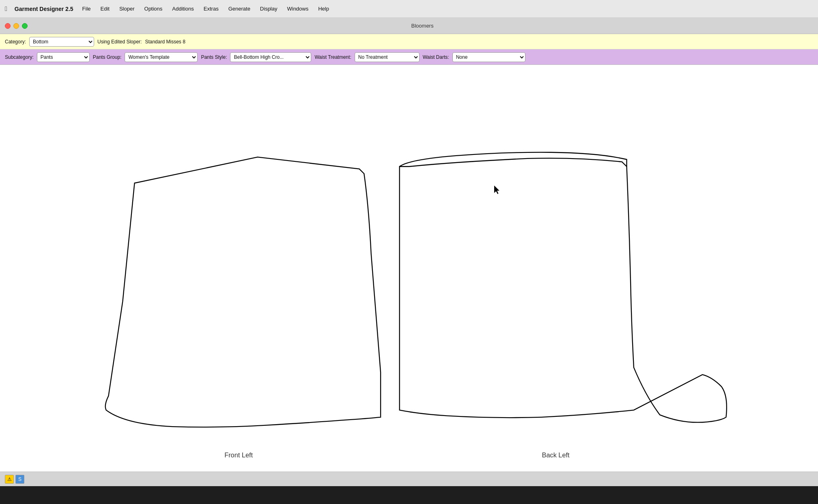  Describe the element at coordinates (44, 9) in the screenshot. I see `app-name: Garment Designer 2.5` at that location.